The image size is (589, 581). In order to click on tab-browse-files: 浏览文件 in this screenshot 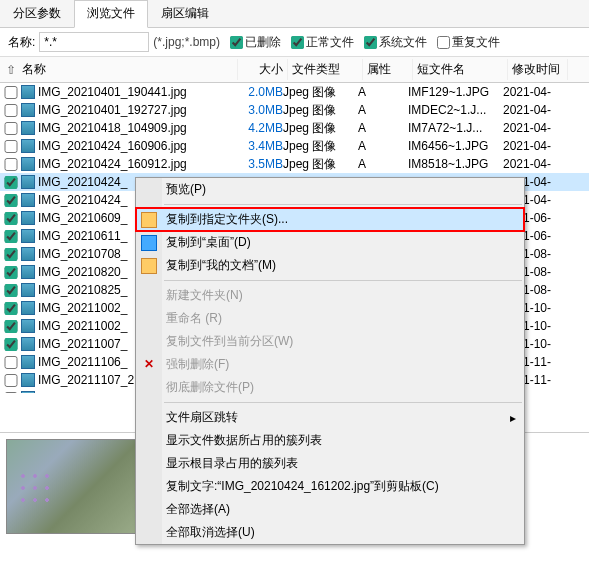, I will do `click(111, 14)`.